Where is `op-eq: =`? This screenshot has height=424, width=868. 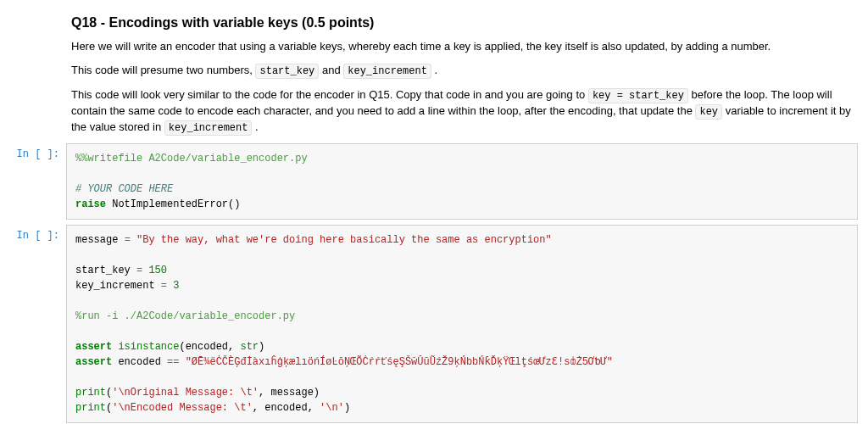 op-eq: = is located at coordinates (127, 240).